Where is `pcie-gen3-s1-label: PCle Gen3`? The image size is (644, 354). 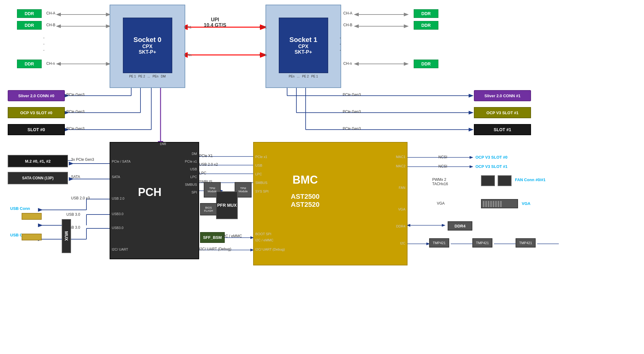
pcie-gen3-s1-label: PCle Gen3 is located at coordinates (352, 95).